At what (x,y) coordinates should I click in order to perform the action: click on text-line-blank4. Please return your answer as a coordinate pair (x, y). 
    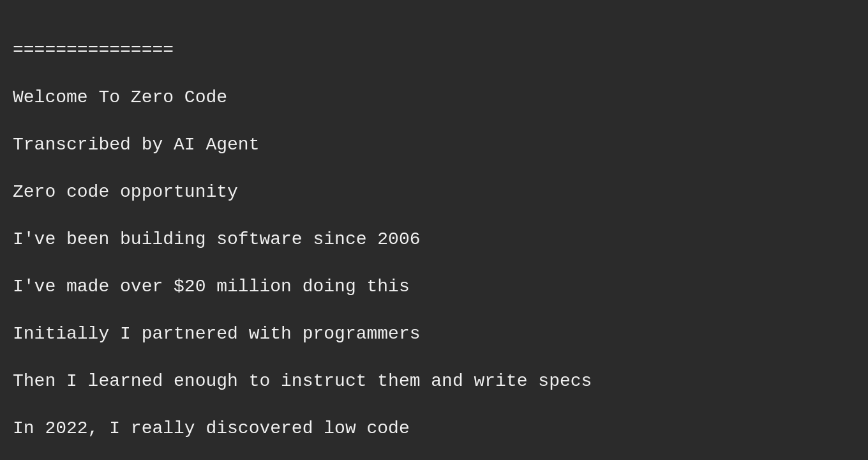
    Looking at the image, I should click on (434, 216).